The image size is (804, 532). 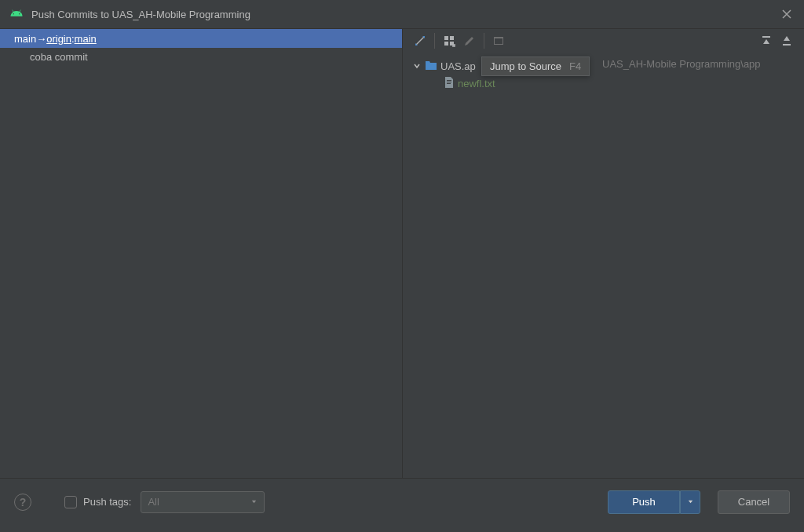 What do you see at coordinates (787, 41) in the screenshot?
I see `collapse-all-icon` at bounding box center [787, 41].